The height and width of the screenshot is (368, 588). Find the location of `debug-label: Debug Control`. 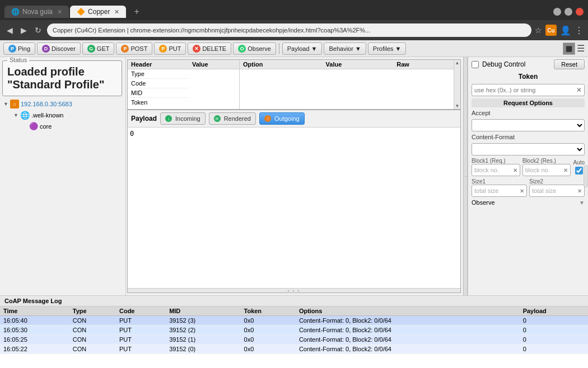

debug-label: Debug Control is located at coordinates (504, 64).